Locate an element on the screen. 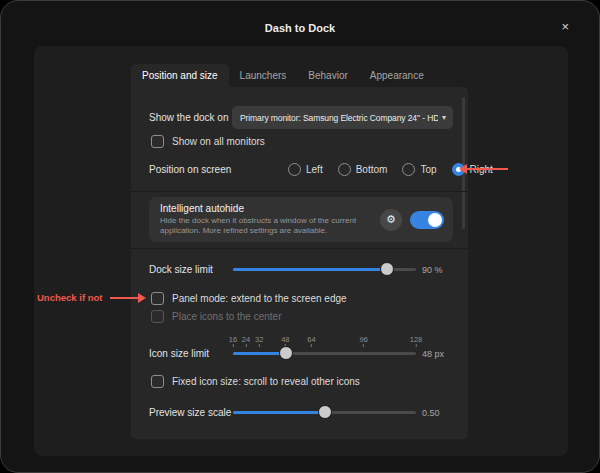 This screenshot has width=600, height=473. checkbox-label: Fixed icon size: scroll to reveal other … is located at coordinates (266, 382).